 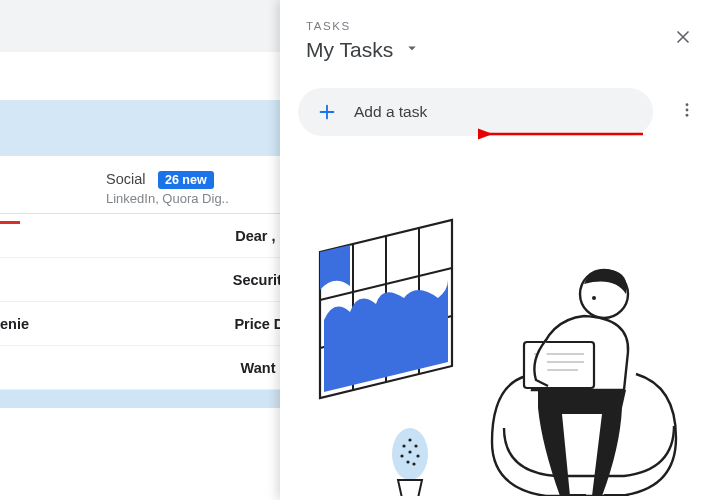 I want to click on gmail-email-row: Dear , R, so click(x=145, y=236).